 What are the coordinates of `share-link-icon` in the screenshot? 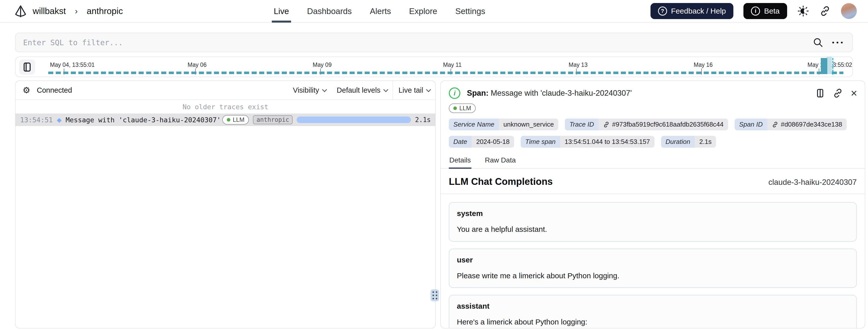 It's located at (825, 11).